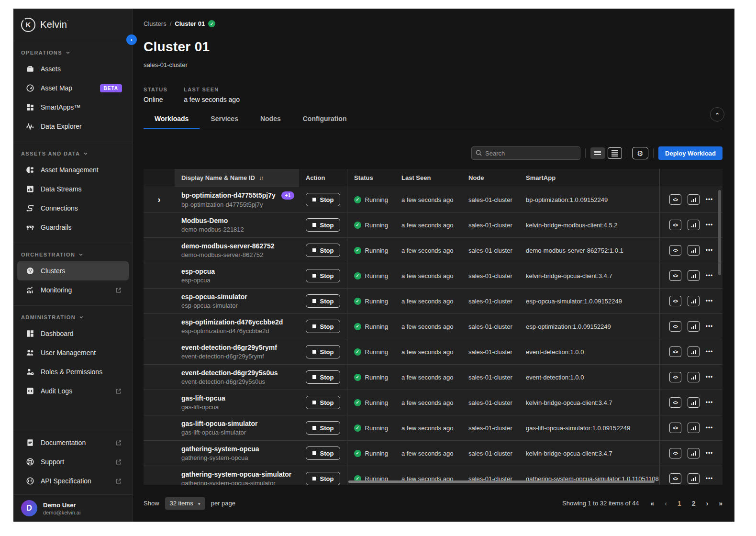 The height and width of the screenshot is (536, 756). I want to click on tab-nodes: Nodes, so click(271, 122).